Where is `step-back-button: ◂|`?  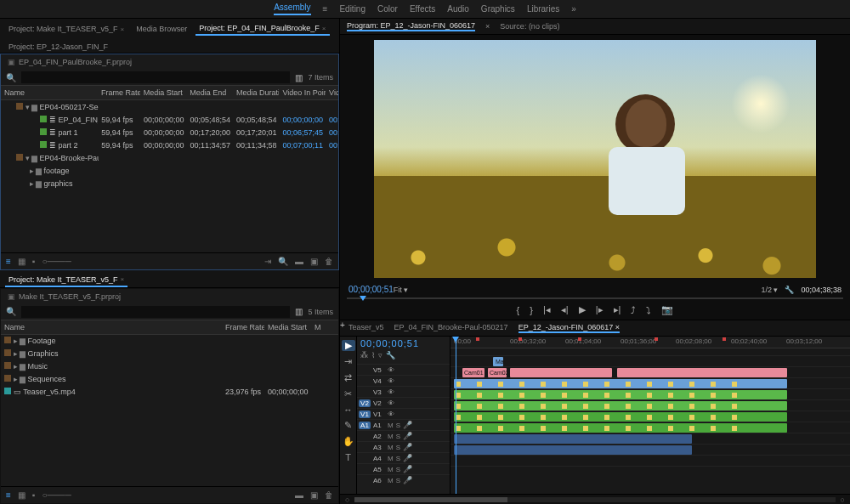 step-back-button: ◂| is located at coordinates (564, 309).